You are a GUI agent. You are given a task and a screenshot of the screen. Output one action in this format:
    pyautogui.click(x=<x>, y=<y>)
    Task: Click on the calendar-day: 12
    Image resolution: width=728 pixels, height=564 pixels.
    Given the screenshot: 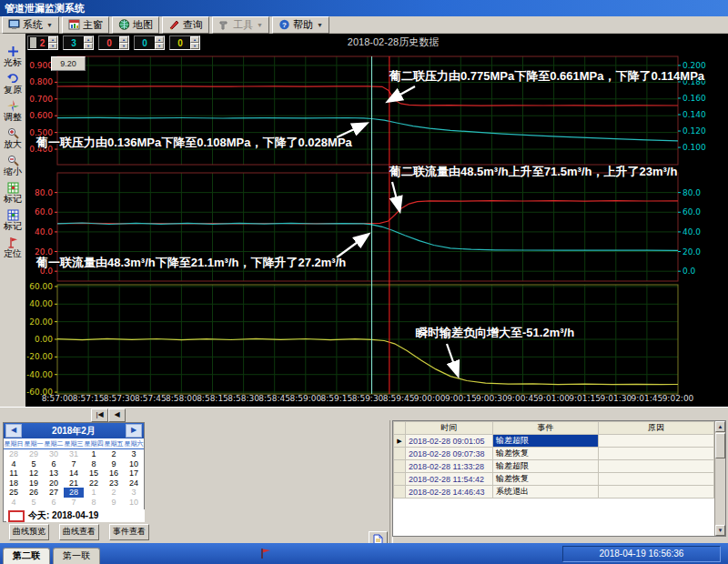 What is the action you would take?
    pyautogui.click(x=34, y=473)
    